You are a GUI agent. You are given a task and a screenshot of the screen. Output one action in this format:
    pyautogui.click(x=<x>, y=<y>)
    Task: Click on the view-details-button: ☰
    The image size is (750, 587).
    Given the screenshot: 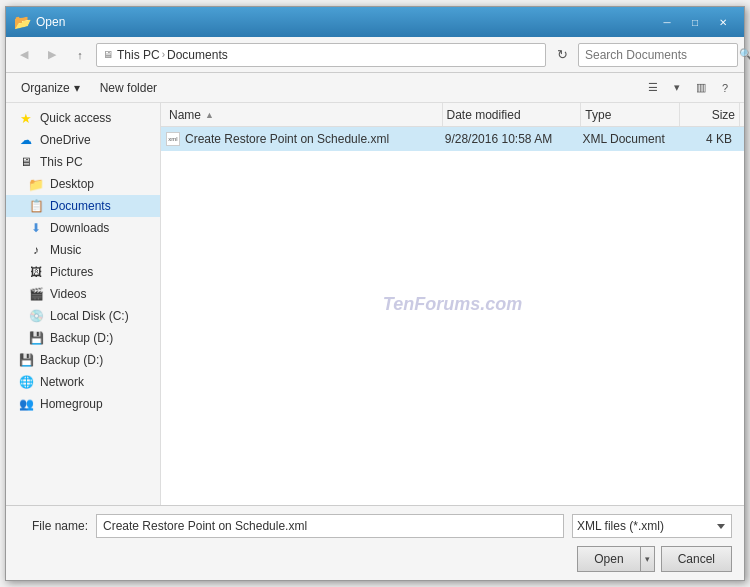 What is the action you would take?
    pyautogui.click(x=653, y=88)
    